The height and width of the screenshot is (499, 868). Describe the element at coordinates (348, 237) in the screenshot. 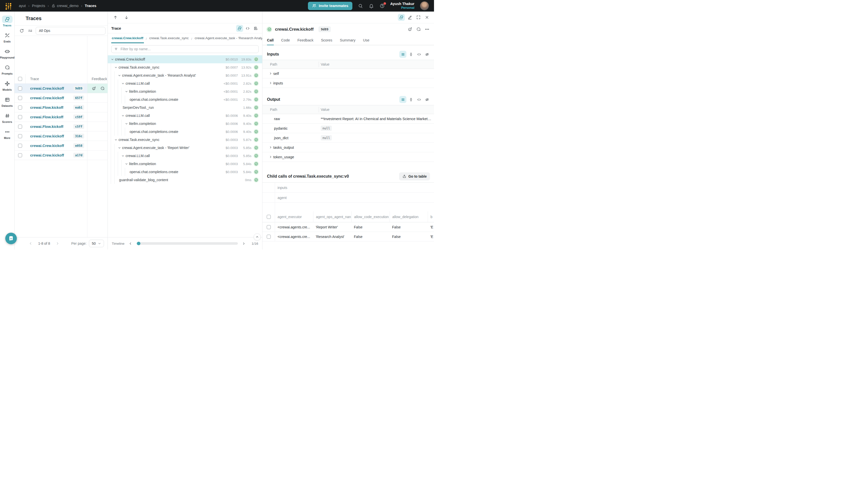

I see `table-row: <crewai.agents.cre...'Research Analyst'F…` at that location.